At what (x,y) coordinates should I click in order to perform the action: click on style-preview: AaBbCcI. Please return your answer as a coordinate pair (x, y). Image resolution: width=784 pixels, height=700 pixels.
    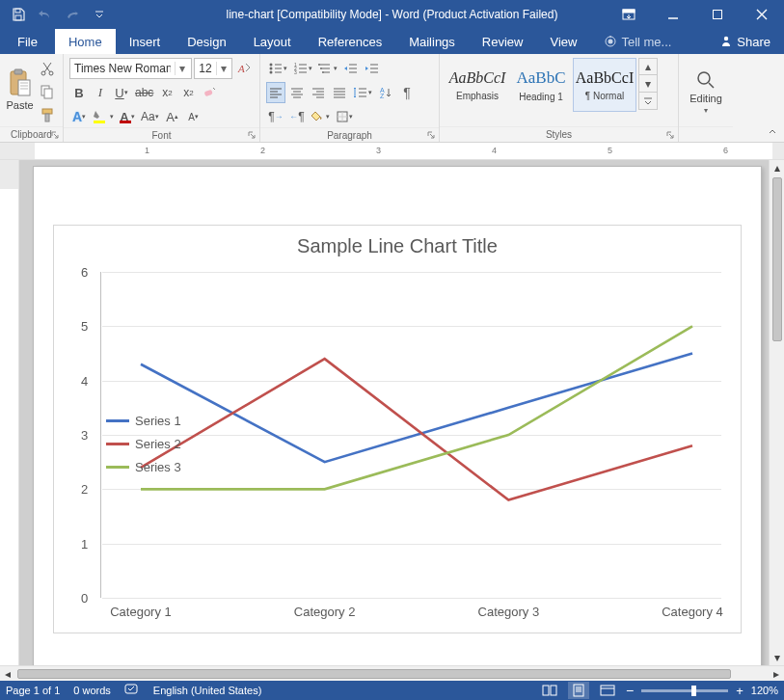
    Looking at the image, I should click on (478, 78).